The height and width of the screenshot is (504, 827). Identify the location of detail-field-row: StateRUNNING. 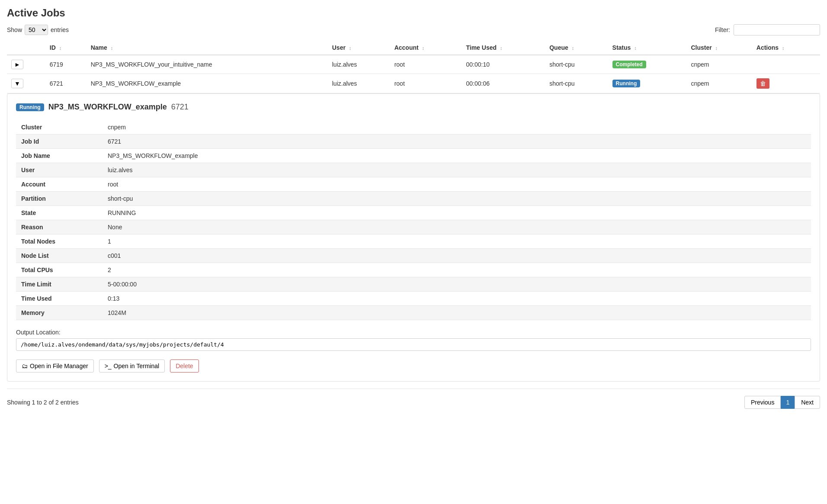
(414, 213).